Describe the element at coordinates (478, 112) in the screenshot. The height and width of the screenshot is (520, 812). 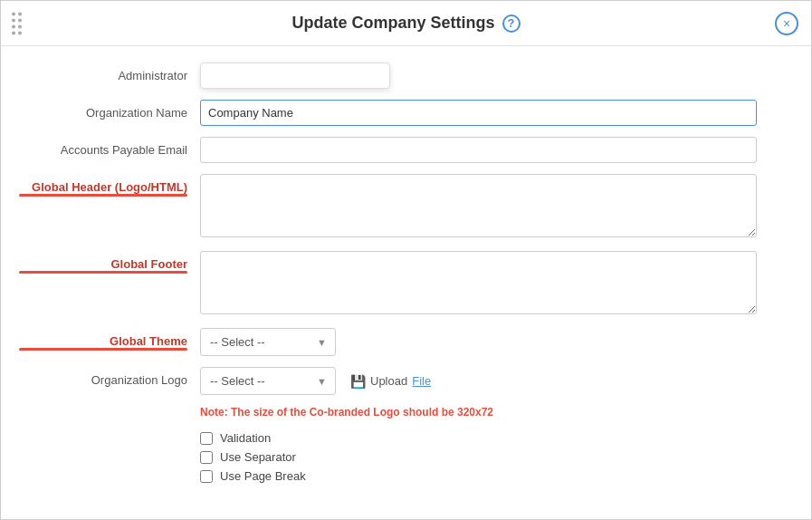
I see `organization-name-input` at that location.